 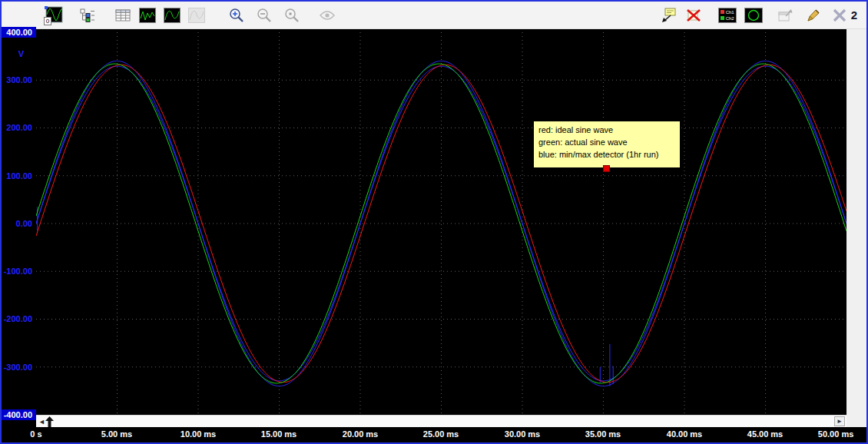 What do you see at coordinates (18, 367) in the screenshot?
I see `y-tick-label: -300.00` at bounding box center [18, 367].